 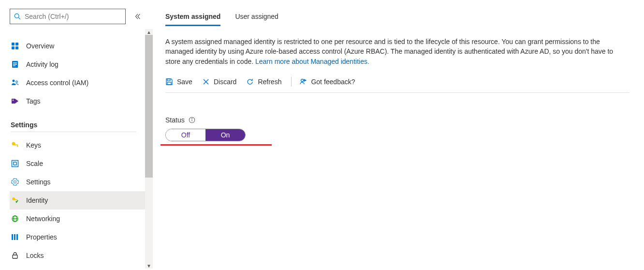 I want to click on search-row, so click(x=77, y=16).